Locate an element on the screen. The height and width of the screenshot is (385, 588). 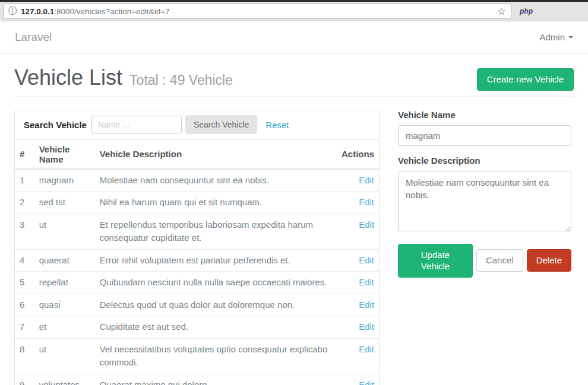
row-vehicle-description: Nihil ea harum quam qui et sit numquam. is located at coordinates (216, 203).